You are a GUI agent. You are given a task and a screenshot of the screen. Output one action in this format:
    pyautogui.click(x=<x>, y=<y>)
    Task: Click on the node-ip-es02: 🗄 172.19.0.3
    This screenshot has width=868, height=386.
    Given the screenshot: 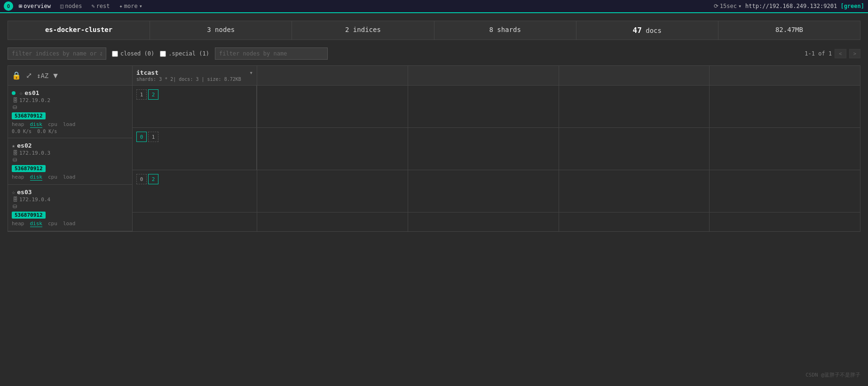 What is the action you would take?
    pyautogui.click(x=71, y=153)
    